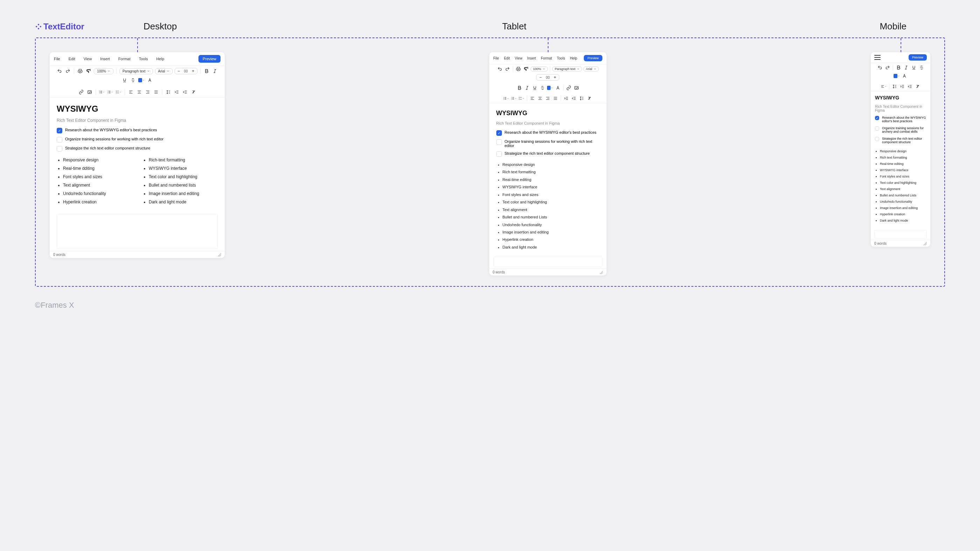 The height and width of the screenshot is (551, 980). I want to click on paint-format-icon, so click(526, 69).